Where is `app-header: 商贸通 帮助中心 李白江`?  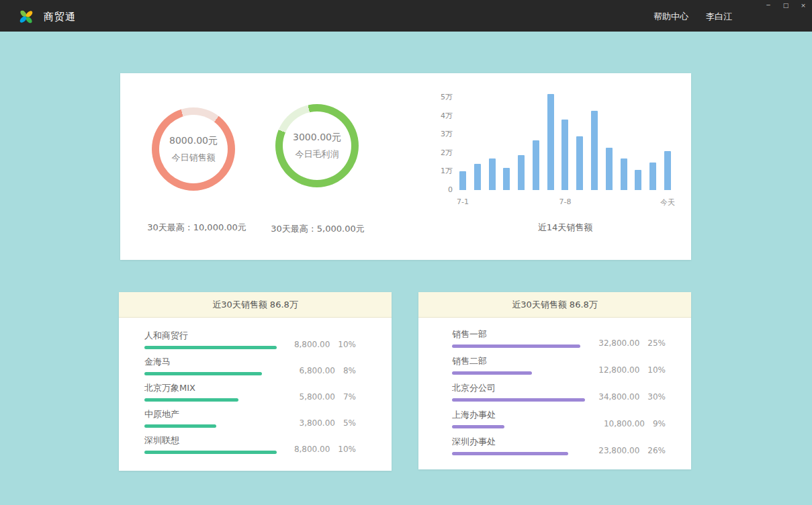 app-header: 商贸通 帮助中心 李白江 is located at coordinates (406, 17).